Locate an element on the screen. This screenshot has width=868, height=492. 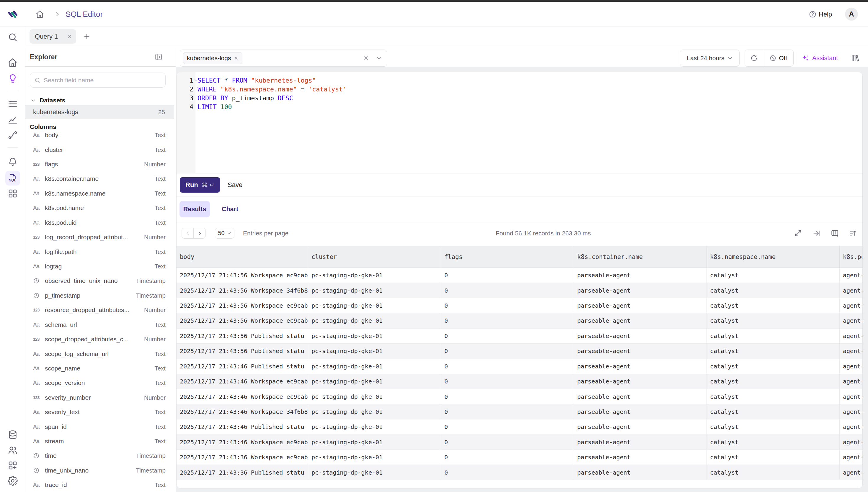
sql-editor-nav-active: SQL is located at coordinates (13, 178).